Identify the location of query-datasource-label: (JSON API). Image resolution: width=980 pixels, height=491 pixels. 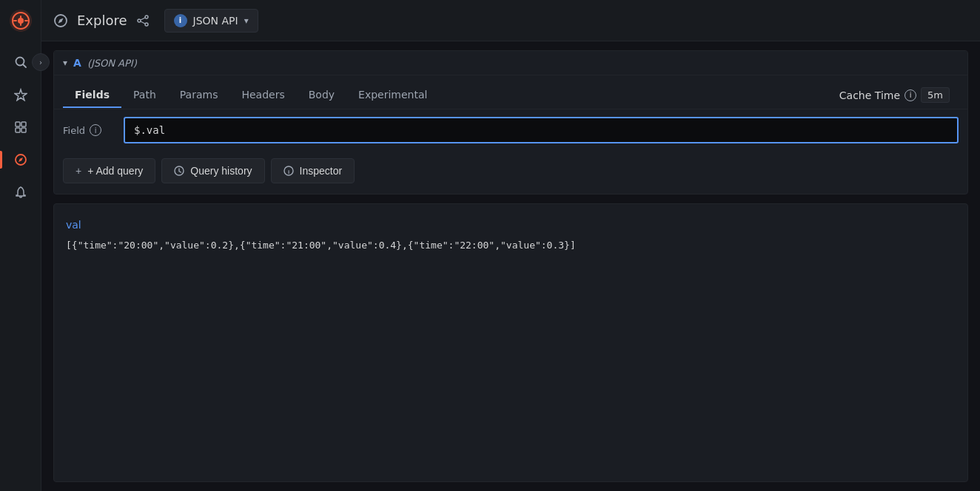
(113, 64).